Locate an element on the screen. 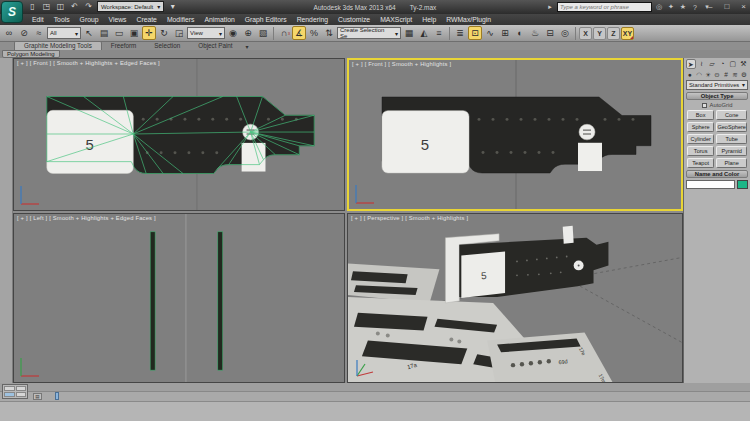  primitive-category-dropdown: Standard Primitives▾ is located at coordinates (717, 85).